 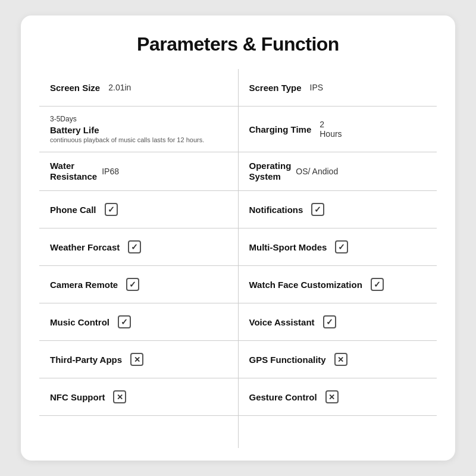 I want to click on gesture-label: Gesture Control, so click(x=283, y=397).